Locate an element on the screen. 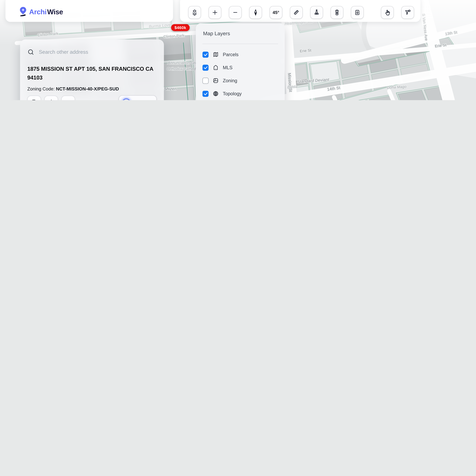  zoning-code: Zoning Code: NCT-MISSION-40-X/PEG-SUD is located at coordinates (92, 89).